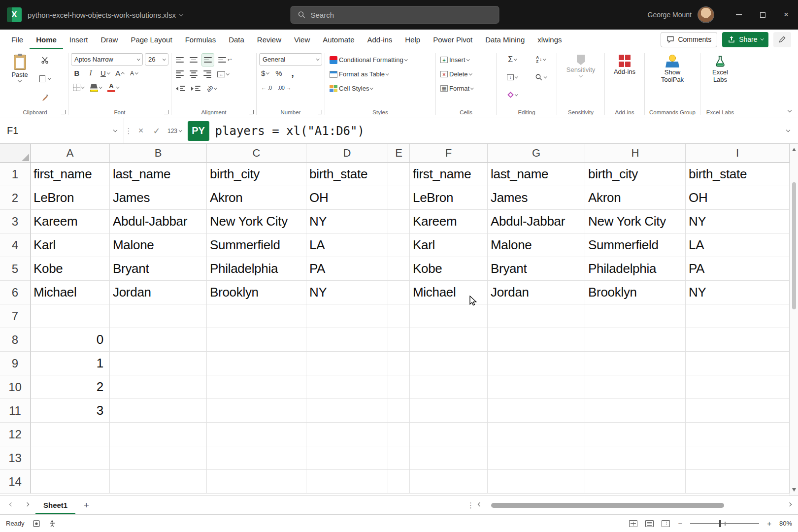 The image size is (798, 532). What do you see at coordinates (738, 316) in the screenshot?
I see `cell-I7` at bounding box center [738, 316].